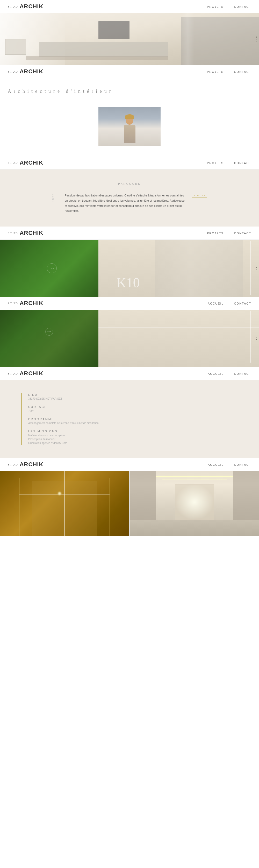 The height and width of the screenshot is (868, 259). Describe the element at coordinates (140, 439) in the screenshot. I see `missions-value-2: Prescription du mobilier` at that location.